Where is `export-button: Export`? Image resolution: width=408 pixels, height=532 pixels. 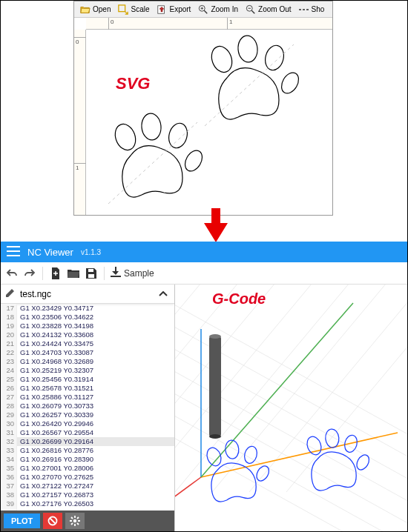 export-button: Export is located at coordinates (174, 10).